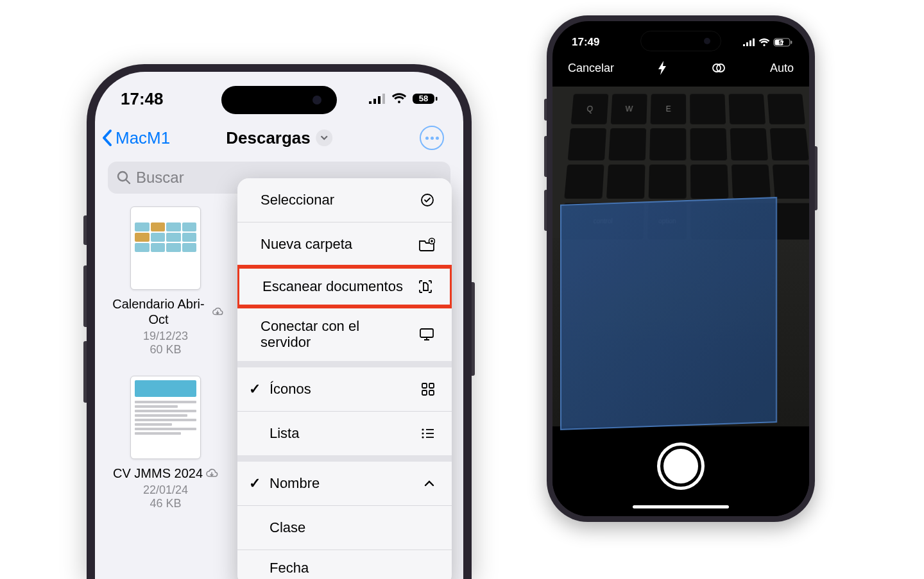  I want to click on chevron-up-icon, so click(429, 483).